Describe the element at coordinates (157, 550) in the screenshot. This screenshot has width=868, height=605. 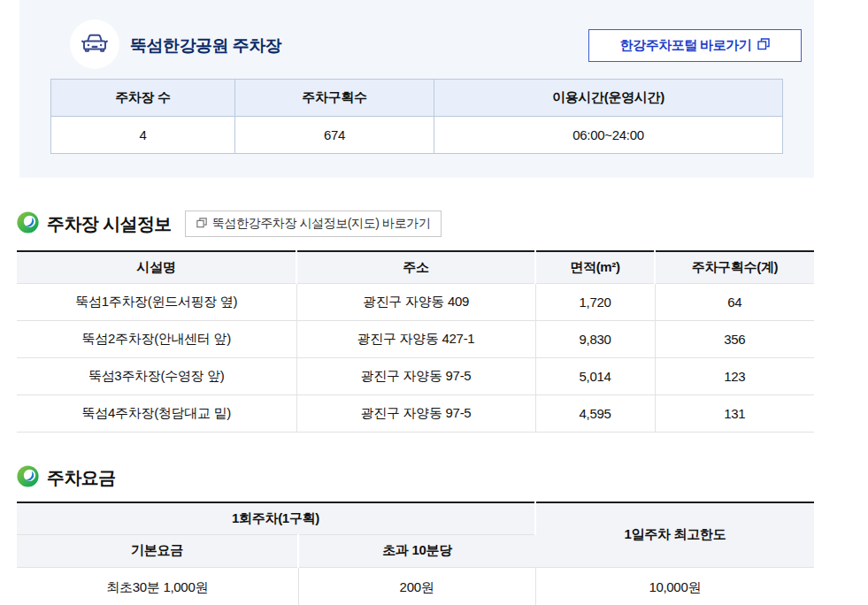
I see `fee-header-base: 기본요금` at that location.